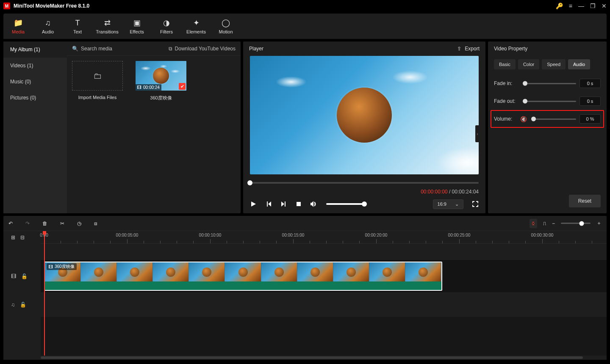 This screenshot has width=610, height=364. I want to click on close-button: ✕, so click(604, 6).